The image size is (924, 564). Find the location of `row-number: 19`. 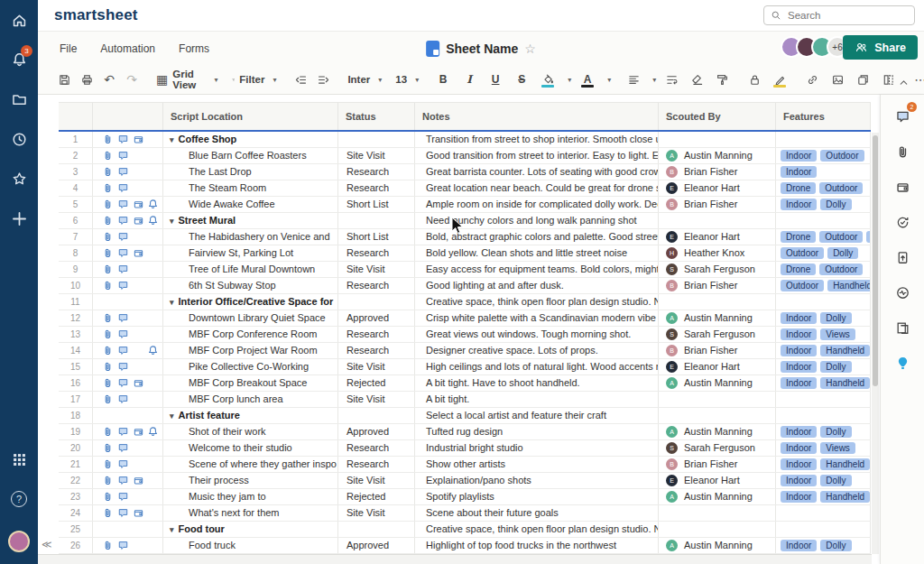

row-number: 19 is located at coordinates (76, 431).